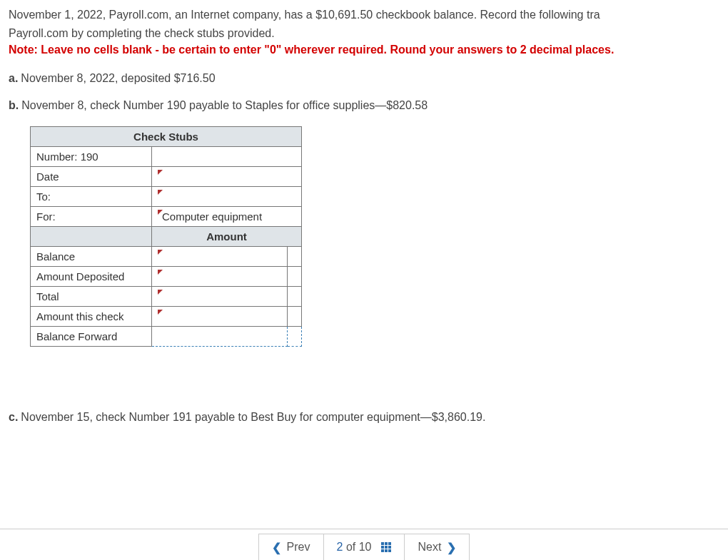 The height and width of the screenshot is (560, 728). What do you see at coordinates (430, 547) in the screenshot?
I see `next-label: Next` at bounding box center [430, 547].